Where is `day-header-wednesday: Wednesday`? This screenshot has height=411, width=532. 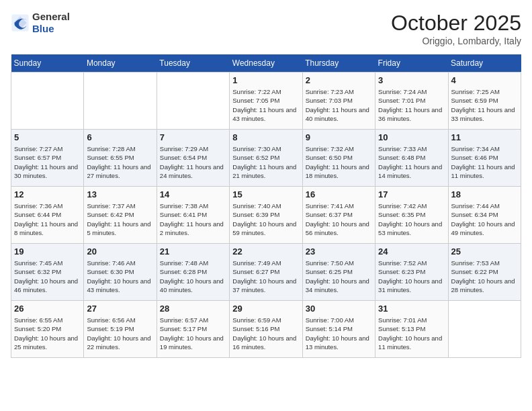
day-header-wednesday: Wednesday is located at coordinates (266, 63).